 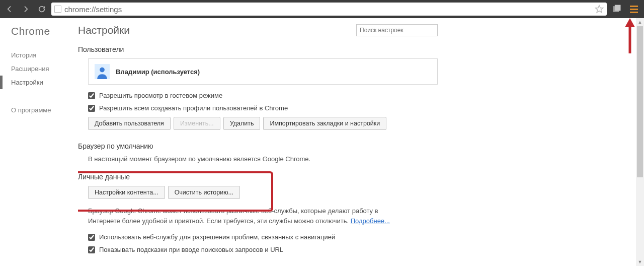 What do you see at coordinates (617, 9) in the screenshot?
I see `extension-icon` at bounding box center [617, 9].